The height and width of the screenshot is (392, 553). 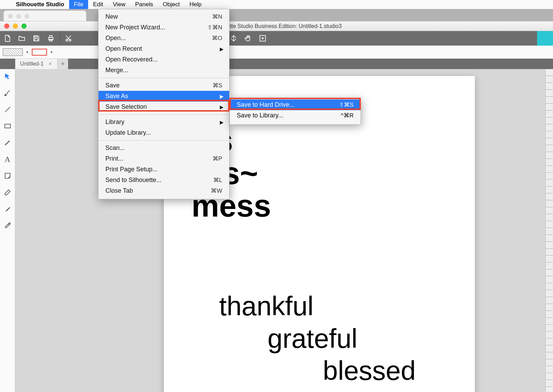 What do you see at coordinates (51, 38) in the screenshot?
I see `print-icon` at bounding box center [51, 38].